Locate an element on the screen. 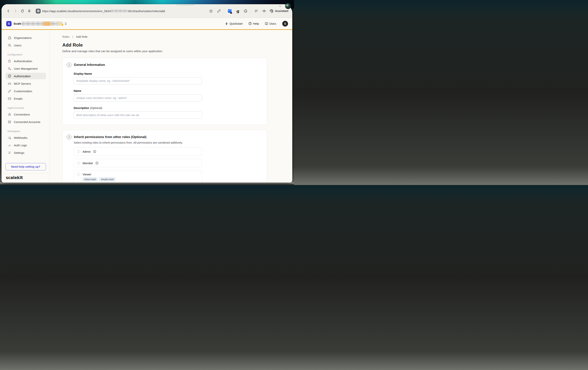 The image size is (588, 370). sidebar-item-webhooks: Webhooks is located at coordinates (26, 138).